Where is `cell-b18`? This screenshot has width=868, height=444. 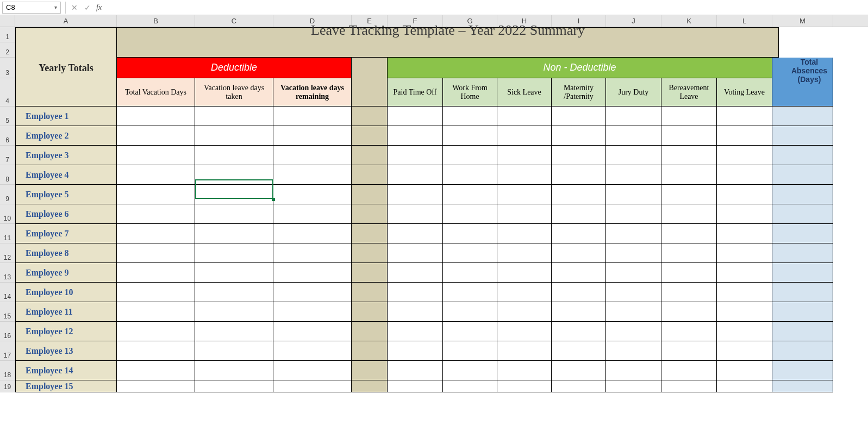 cell-b18 is located at coordinates (156, 371).